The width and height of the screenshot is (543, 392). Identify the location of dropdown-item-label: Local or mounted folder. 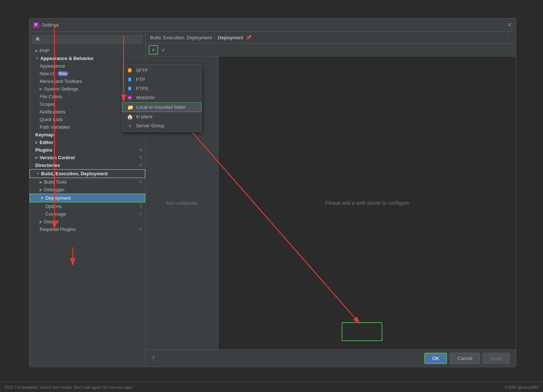
(161, 107).